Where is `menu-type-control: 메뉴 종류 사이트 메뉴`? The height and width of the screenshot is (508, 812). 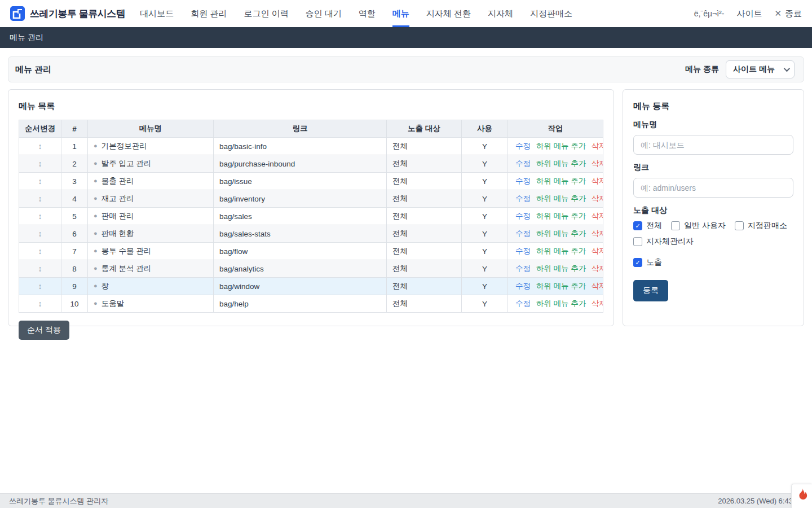
menu-type-control: 메뉴 종류 사이트 메뉴 is located at coordinates (740, 69).